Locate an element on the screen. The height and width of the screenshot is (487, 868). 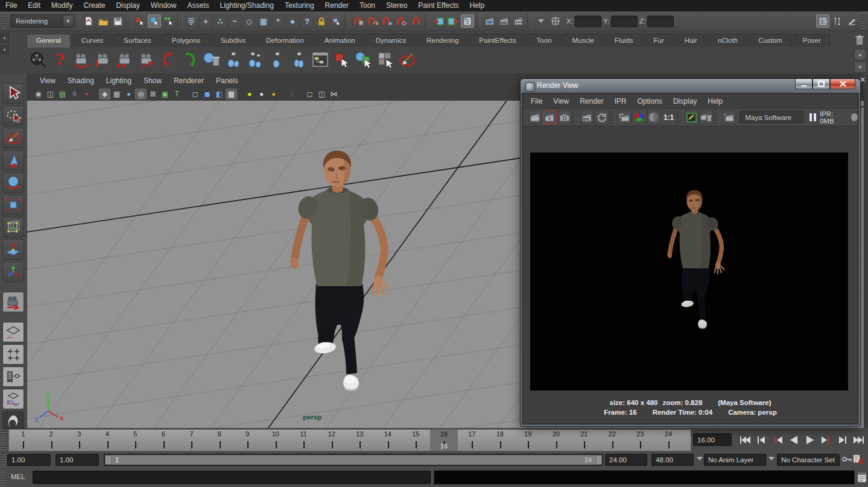
display-rgb-channels-button is located at coordinates (639, 117).